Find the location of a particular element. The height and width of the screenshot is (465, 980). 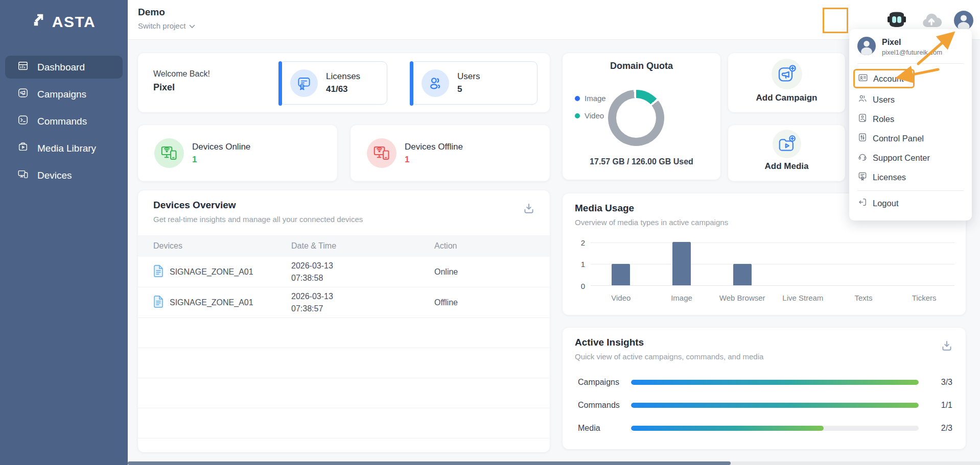

users-stat-card: Users 5 is located at coordinates (474, 83).